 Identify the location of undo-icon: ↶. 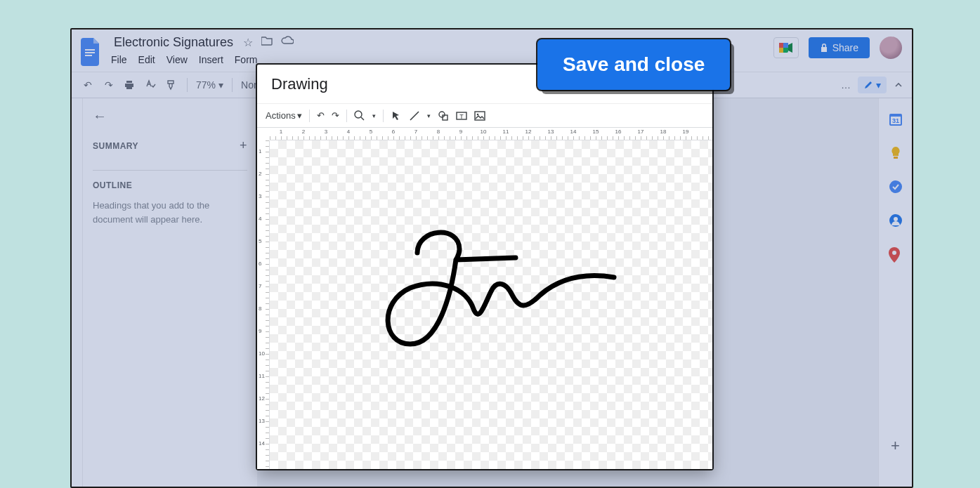
(88, 85).